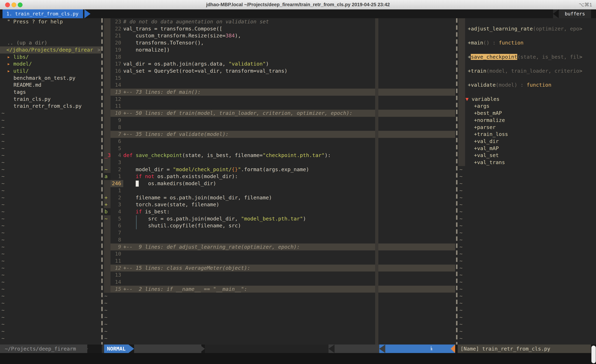 This screenshot has width=596, height=364. Describe the element at coordinates (280, 191) in the screenshot. I see `code-line: 1` at that location.